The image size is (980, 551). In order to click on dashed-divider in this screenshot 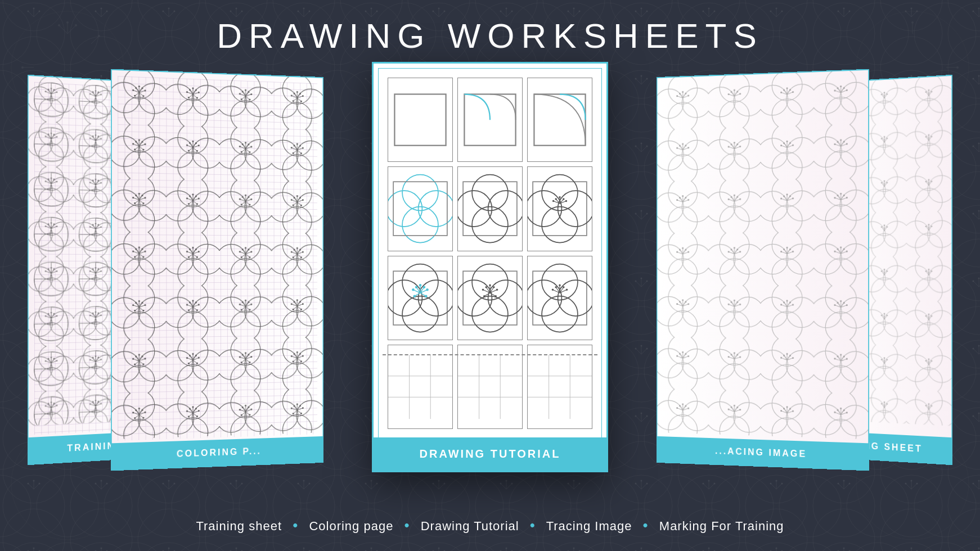, I will do `click(490, 355)`.